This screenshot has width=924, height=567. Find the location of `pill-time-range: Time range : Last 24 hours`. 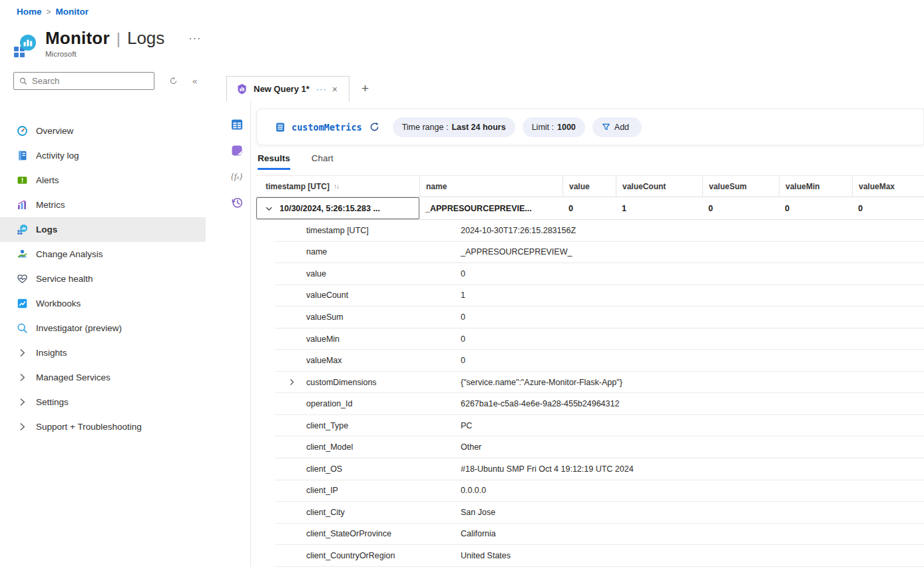

pill-time-range: Time range : Last 24 hours is located at coordinates (454, 127).